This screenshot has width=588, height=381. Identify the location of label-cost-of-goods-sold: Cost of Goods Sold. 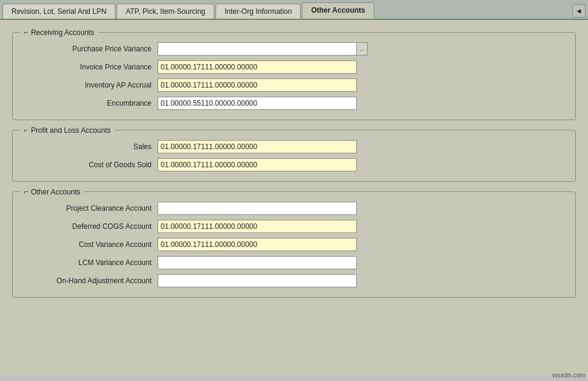
(91, 165).